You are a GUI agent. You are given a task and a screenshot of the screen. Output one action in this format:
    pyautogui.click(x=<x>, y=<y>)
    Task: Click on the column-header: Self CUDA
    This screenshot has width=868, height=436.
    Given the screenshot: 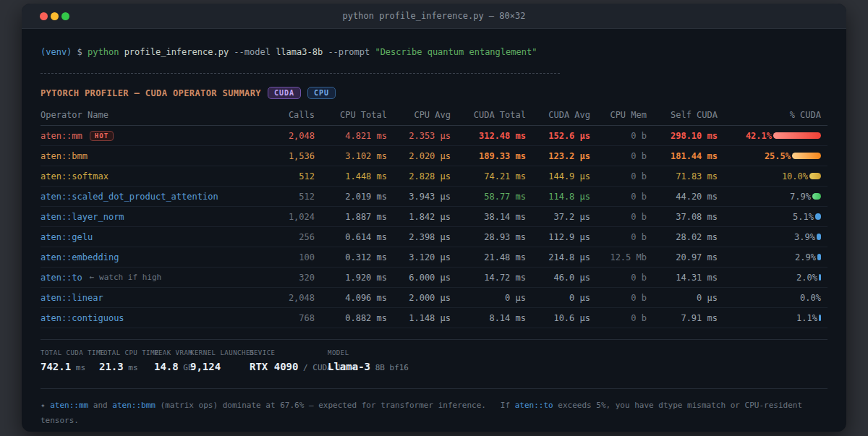 What is the action you would take?
    pyautogui.click(x=682, y=115)
    